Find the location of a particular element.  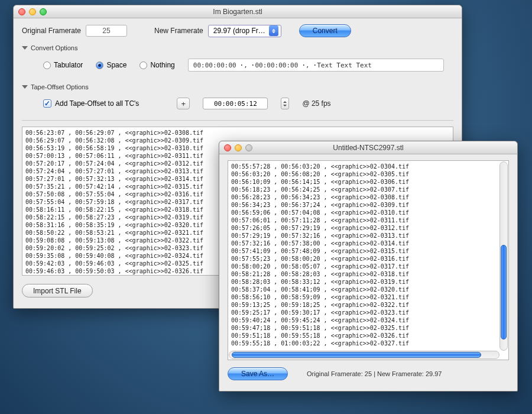

offset-sign-button: + is located at coordinates (183, 104).